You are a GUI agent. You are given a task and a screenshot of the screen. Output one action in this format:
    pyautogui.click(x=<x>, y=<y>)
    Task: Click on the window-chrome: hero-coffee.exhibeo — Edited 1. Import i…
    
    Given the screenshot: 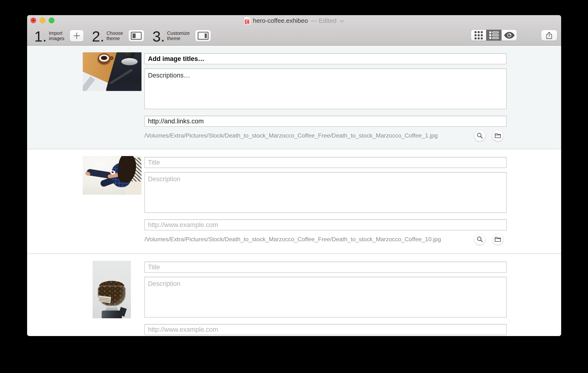 What is the action you would take?
    pyautogui.click(x=294, y=30)
    